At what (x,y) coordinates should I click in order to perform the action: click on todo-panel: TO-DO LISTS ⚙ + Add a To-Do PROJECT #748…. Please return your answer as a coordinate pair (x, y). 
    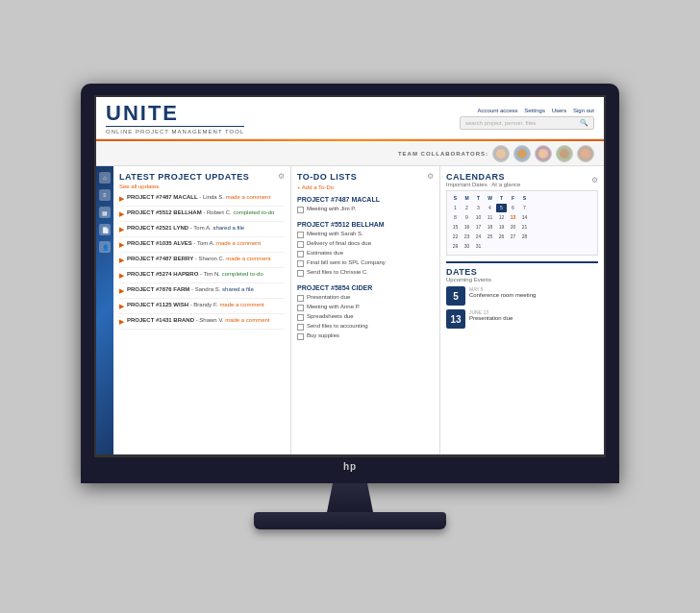
    Looking at the image, I should click on (365, 310).